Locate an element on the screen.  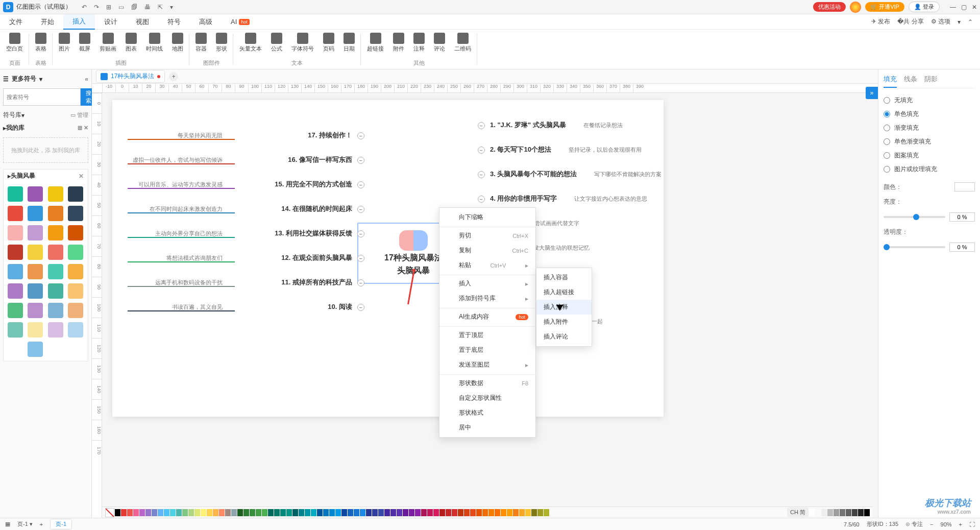
menu-symbol: 符号 is located at coordinates (174, 22).